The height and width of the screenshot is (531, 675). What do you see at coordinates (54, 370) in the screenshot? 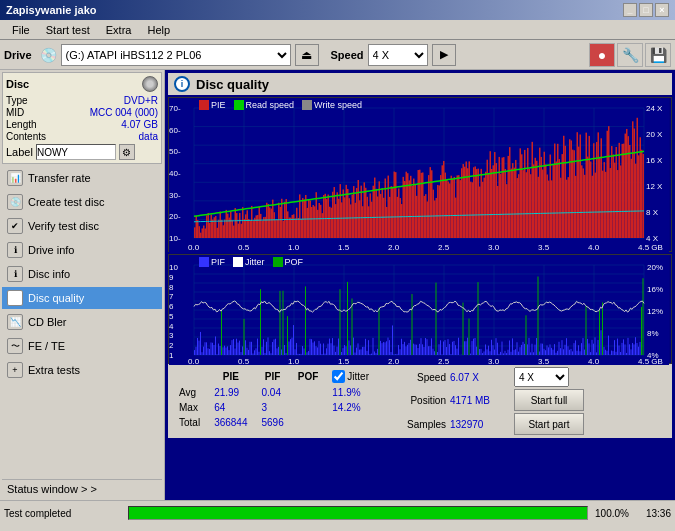
I see `nav-extra-tests-label: Extra tests` at bounding box center [54, 370].